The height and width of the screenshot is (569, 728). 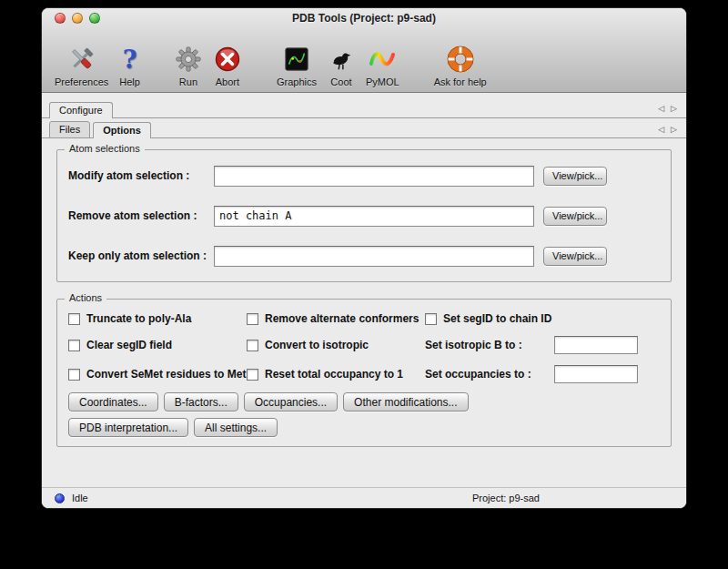 I want to click on toolbar-button-preferences: Preferences, so click(x=82, y=65).